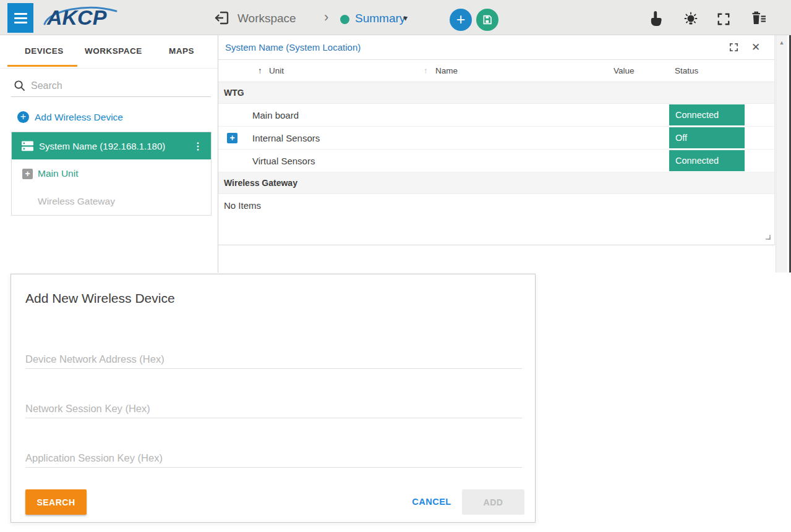 Image resolution: width=791 pixels, height=532 pixels. I want to click on add-wireless-device-link: Add Wireless Device, so click(79, 117).